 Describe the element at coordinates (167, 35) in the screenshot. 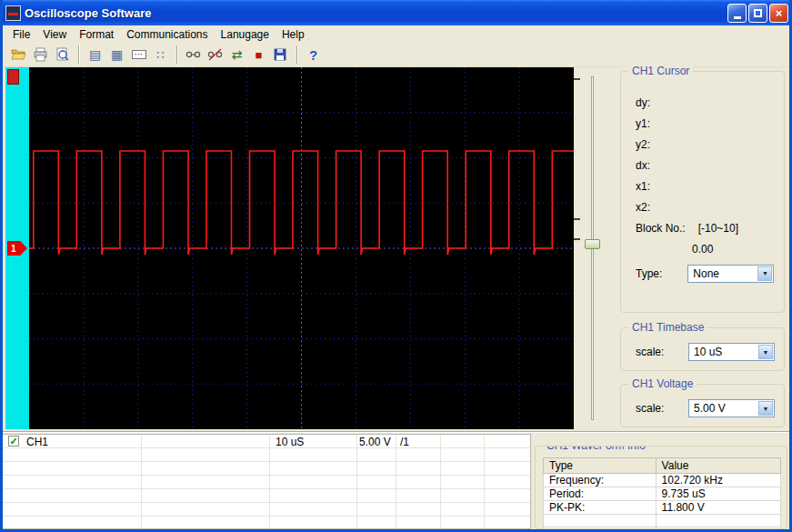

I see `menu-communications: Communications` at that location.